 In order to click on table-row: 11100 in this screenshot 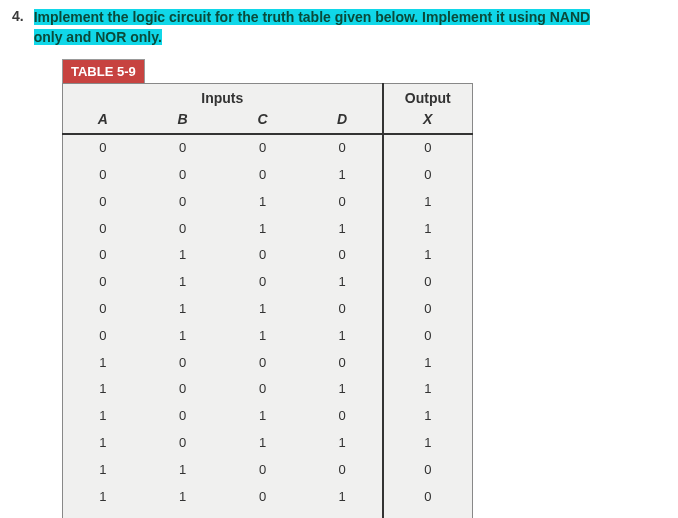, I will do `click(268, 514)`.